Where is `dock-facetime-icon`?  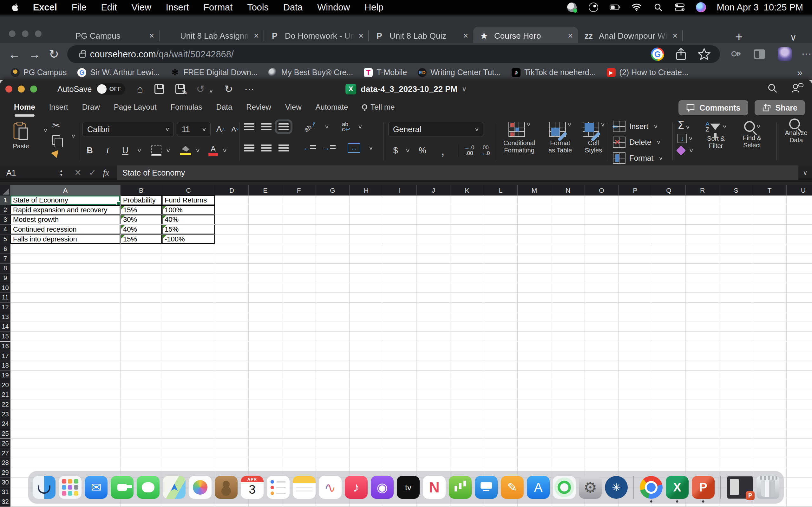
dock-facetime-icon is located at coordinates (122, 487).